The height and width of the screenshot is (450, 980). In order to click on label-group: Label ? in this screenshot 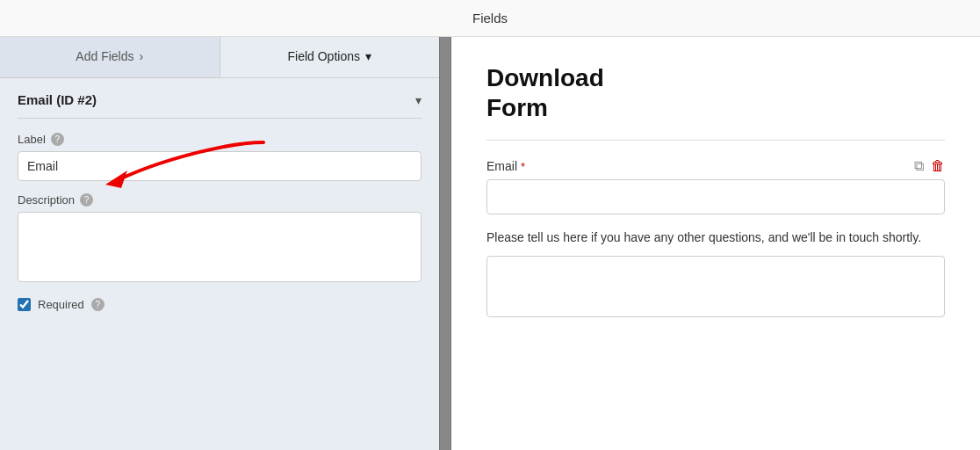, I will do `click(220, 156)`.